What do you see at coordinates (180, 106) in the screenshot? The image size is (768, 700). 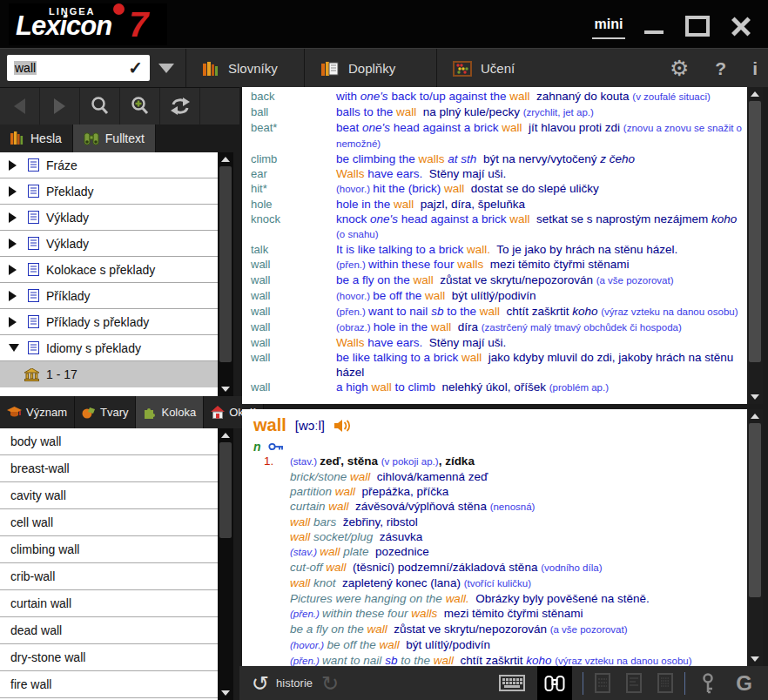 I see `refresh-button` at bounding box center [180, 106].